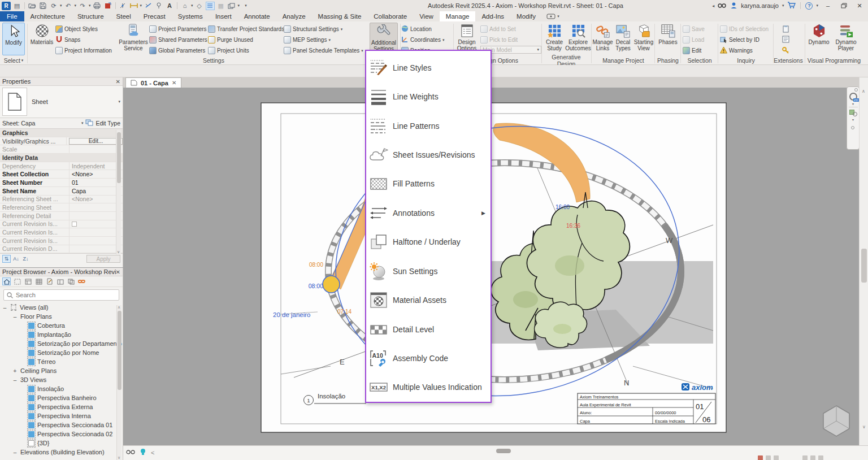 The height and width of the screenshot is (460, 868). What do you see at coordinates (68, 6) in the screenshot?
I see `undo-icon: ↶` at bounding box center [68, 6].